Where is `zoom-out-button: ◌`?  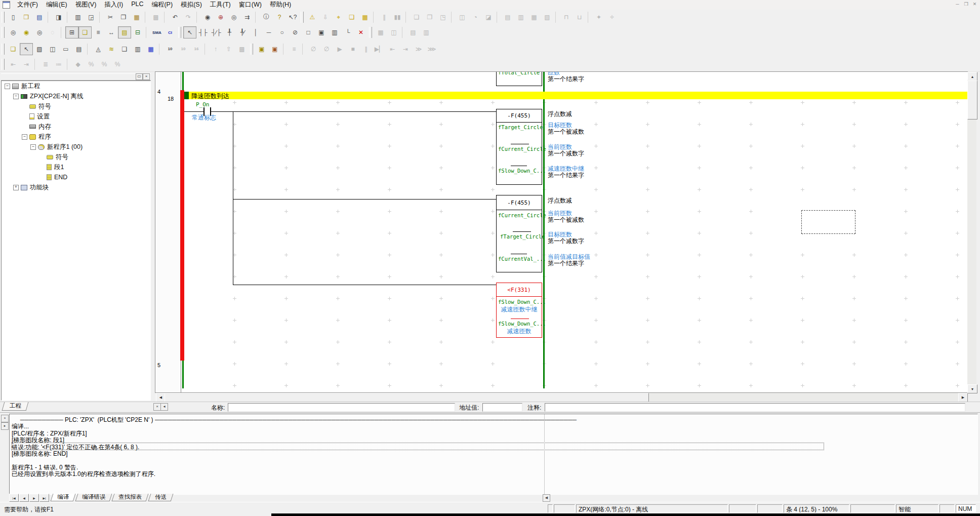
zoom-out-button: ◌ is located at coordinates (53, 32).